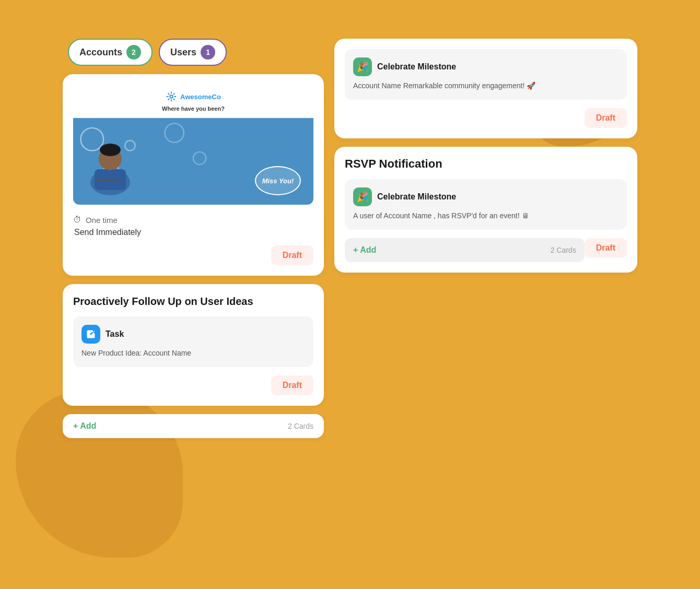 This screenshot has width=700, height=589. Describe the element at coordinates (563, 250) in the screenshot. I see `right-cards-count: 2 Cards` at that location.